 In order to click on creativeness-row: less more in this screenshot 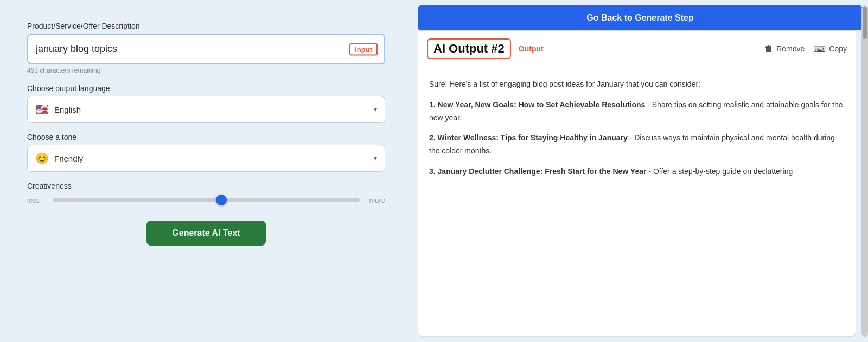, I will do `click(206, 200)`.